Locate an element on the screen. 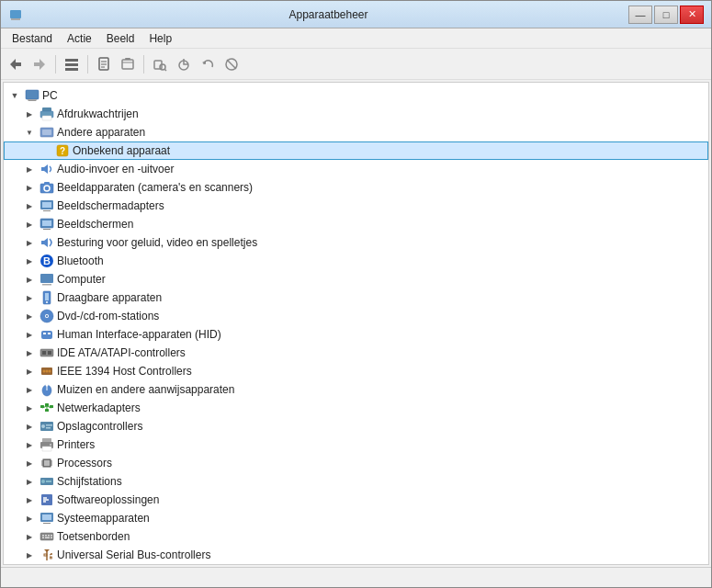 This screenshot has width=712, height=588. tree-item-ide: ▶ IDE ATA/ATAPI-controllers is located at coordinates (356, 353).